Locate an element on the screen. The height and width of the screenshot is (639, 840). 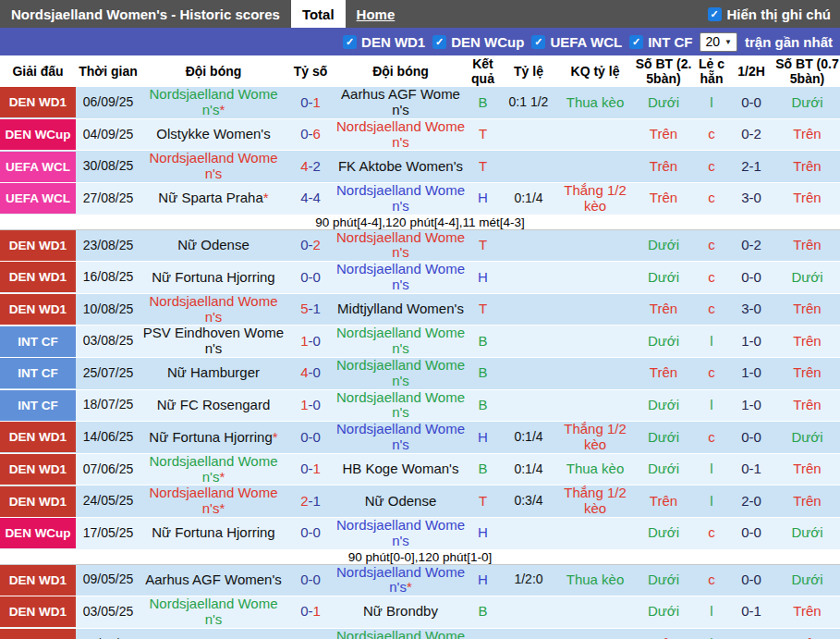
home-team-name: Nữ Hamburger is located at coordinates (213, 372).